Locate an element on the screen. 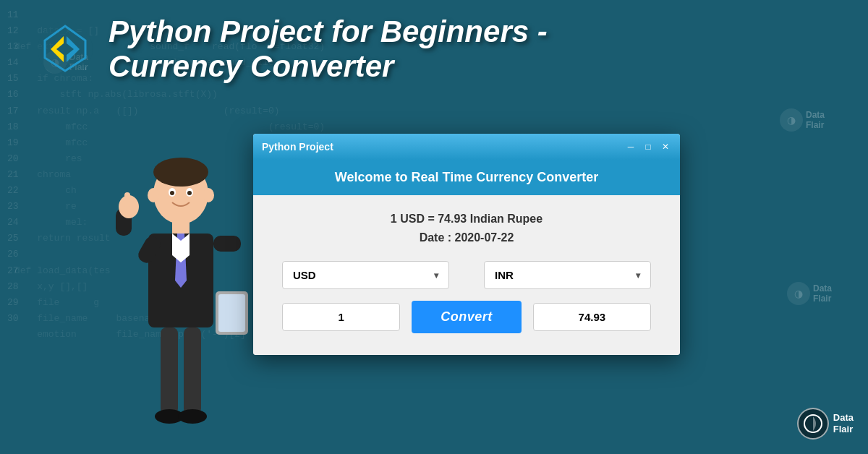 The image size is (868, 454). currency-selects-row: USD ▾ INR ▾ is located at coordinates (467, 275).